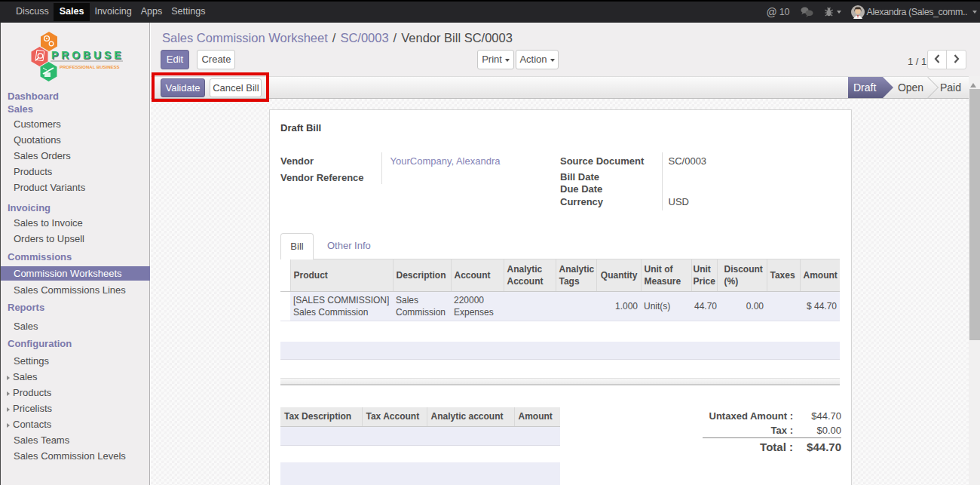 Image resolution: width=980 pixels, height=485 pixels. Describe the element at coordinates (90, 67) in the screenshot. I see `svg-text: PROFESSIONAL BUSINESS` at that location.